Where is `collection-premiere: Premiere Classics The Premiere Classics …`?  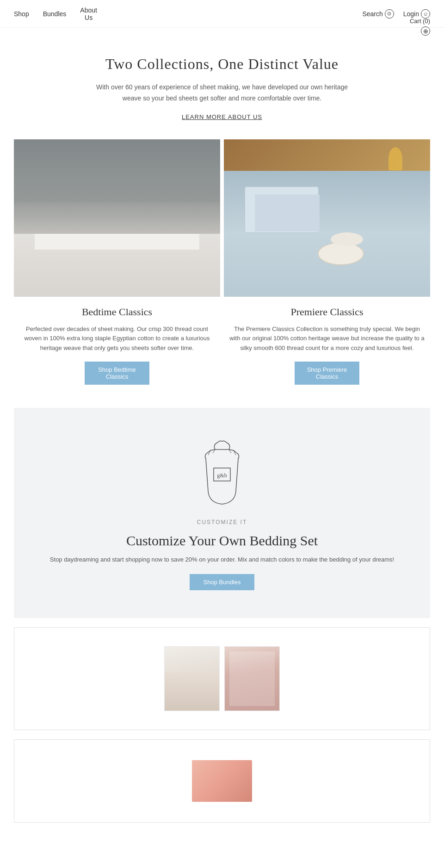
collection-premiere: Premiere Classics The Premiere Classics … is located at coordinates (327, 267).